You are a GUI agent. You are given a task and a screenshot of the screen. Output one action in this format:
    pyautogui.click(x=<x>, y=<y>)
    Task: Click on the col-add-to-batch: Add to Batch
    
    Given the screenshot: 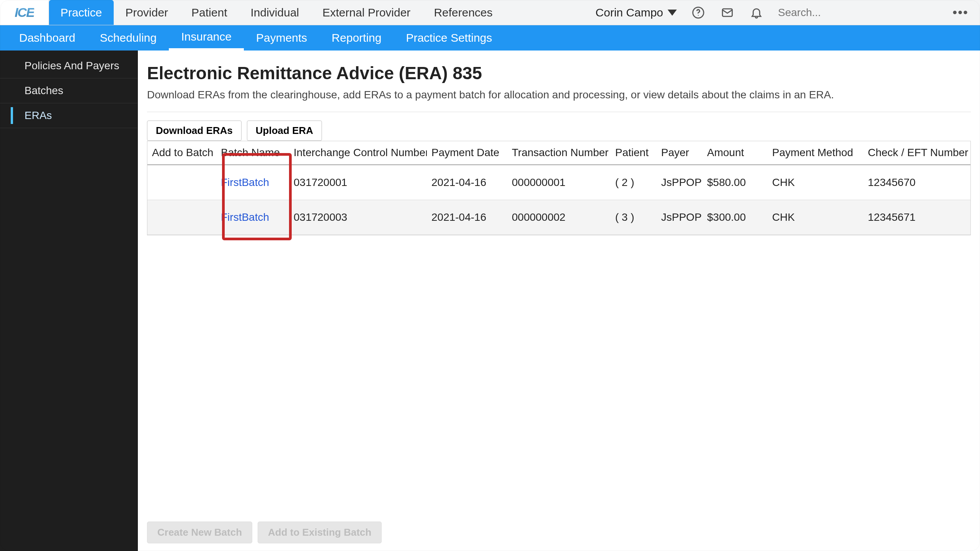 What is the action you would take?
    pyautogui.click(x=182, y=153)
    